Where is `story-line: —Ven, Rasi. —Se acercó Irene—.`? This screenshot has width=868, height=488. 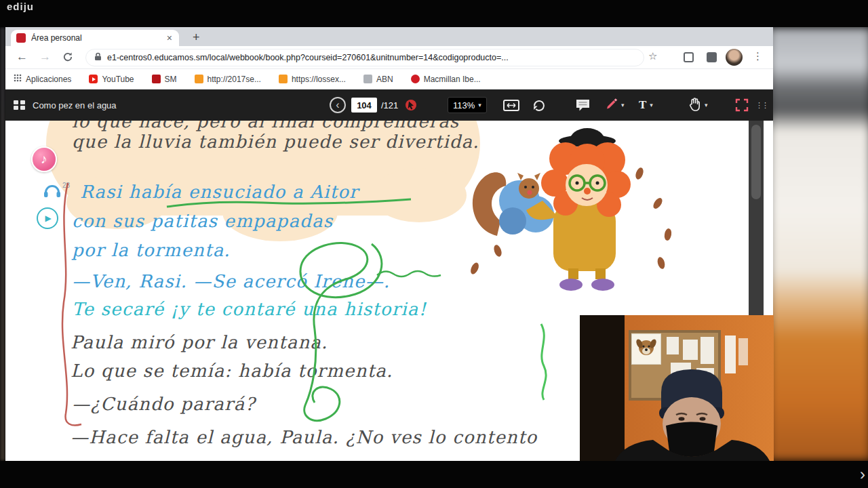 story-line: —Ven, Rasi. —Se acercó Irene—. is located at coordinates (231, 281).